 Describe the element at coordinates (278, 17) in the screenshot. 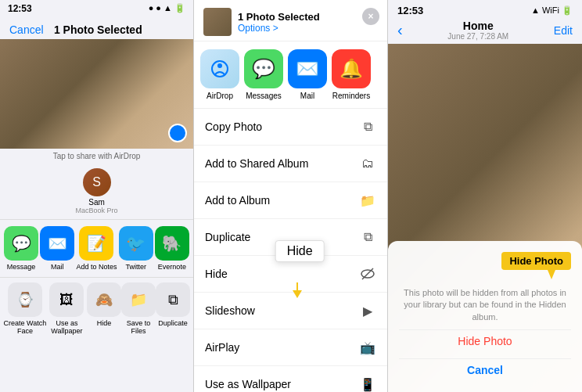

I see `panel2-title: 1 Photo Selected` at that location.